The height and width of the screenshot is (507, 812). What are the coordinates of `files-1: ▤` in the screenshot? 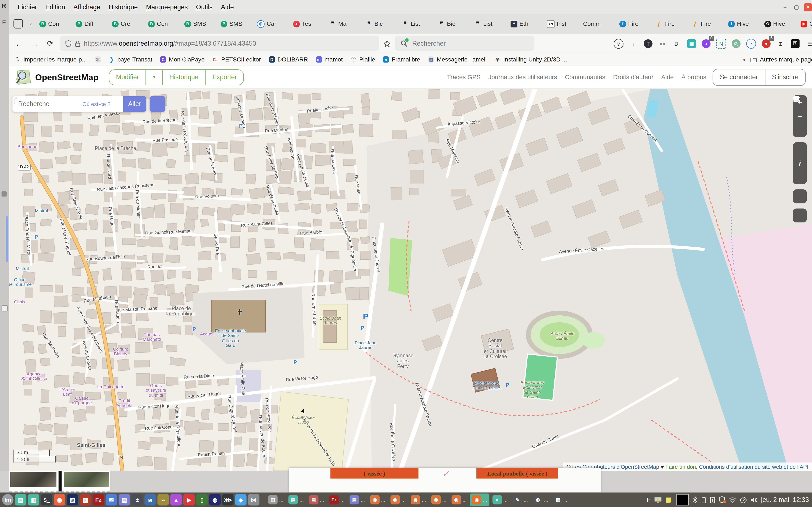 It's located at (21, 500).